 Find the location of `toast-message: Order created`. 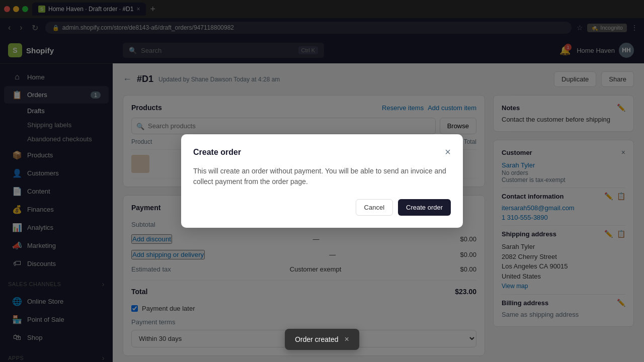

toast-message: Order created is located at coordinates (316, 339).